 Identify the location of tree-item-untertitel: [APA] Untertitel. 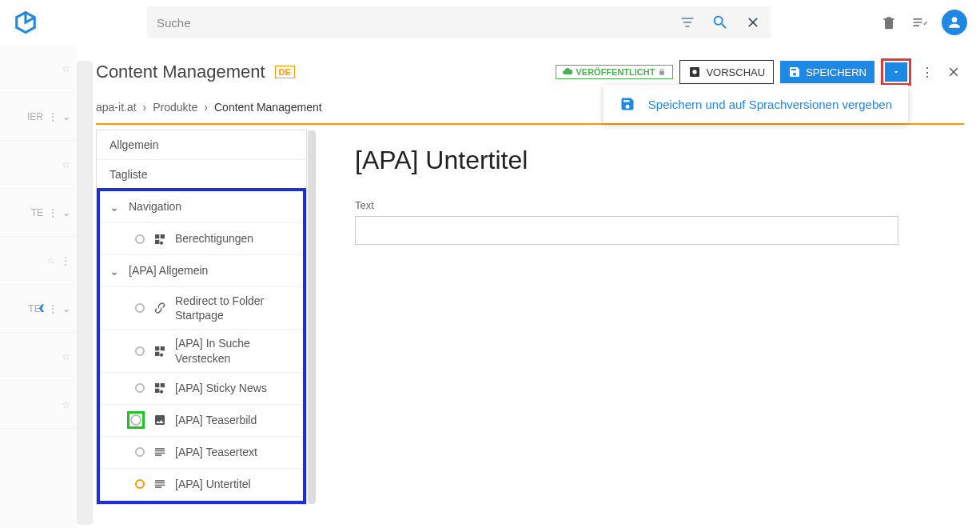
(201, 485).